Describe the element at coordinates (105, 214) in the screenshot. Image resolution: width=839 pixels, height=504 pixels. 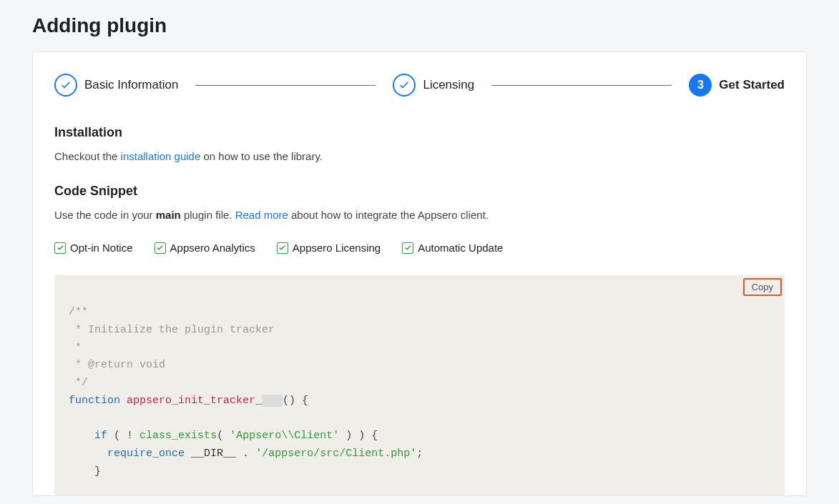
I see `text: Use the code in your` at that location.